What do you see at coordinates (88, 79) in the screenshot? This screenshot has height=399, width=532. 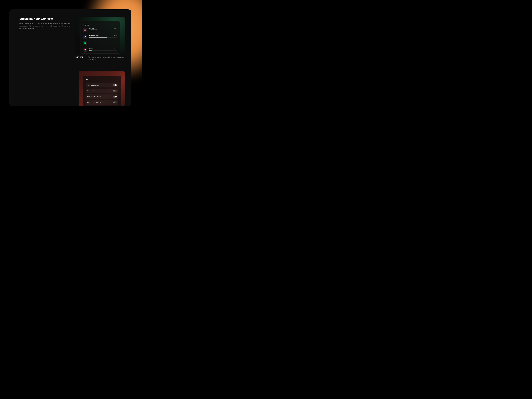 I see `setup-title: Setup` at bounding box center [88, 79].